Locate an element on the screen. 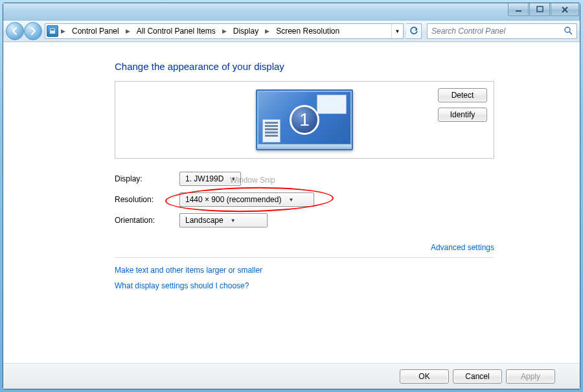 The height and width of the screenshot is (392, 583). search-input: Search Control Panel is located at coordinates (502, 31).